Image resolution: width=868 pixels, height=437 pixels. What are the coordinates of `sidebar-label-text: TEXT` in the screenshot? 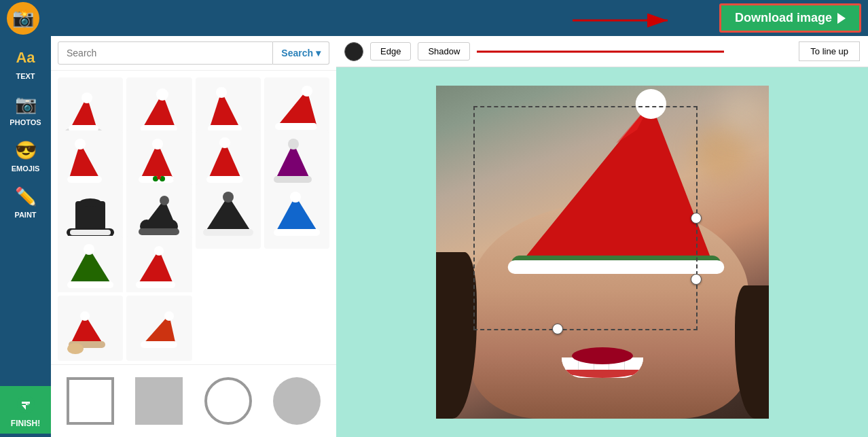 It's located at (25, 76).